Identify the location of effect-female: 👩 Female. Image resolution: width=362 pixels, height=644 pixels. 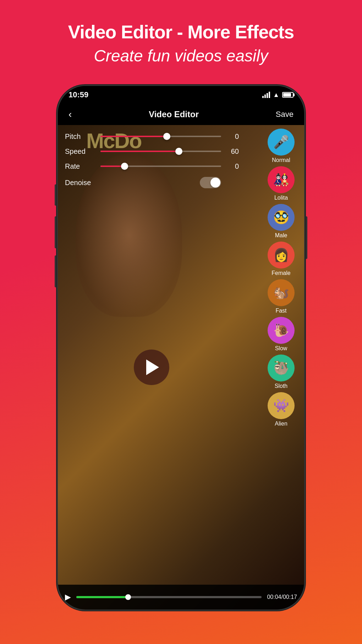
(281, 259).